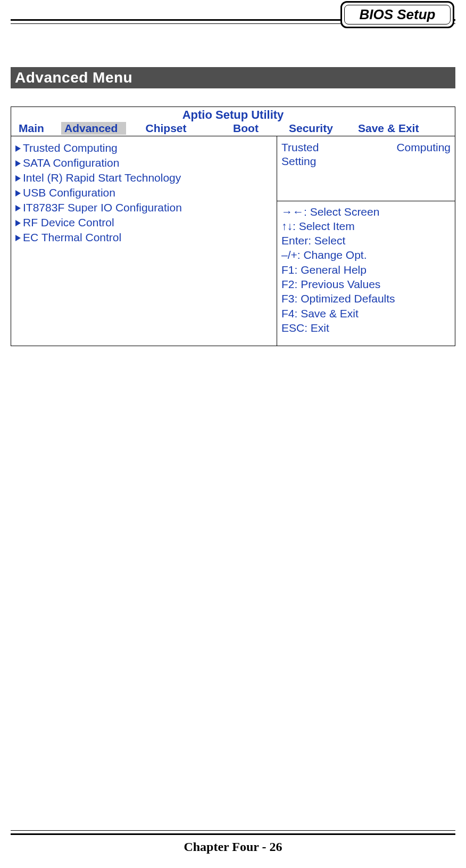 Image resolution: width=466 pixels, height=868 pixels. Describe the element at coordinates (94, 128) in the screenshot. I see `tab-advanced: Advanced` at that location.